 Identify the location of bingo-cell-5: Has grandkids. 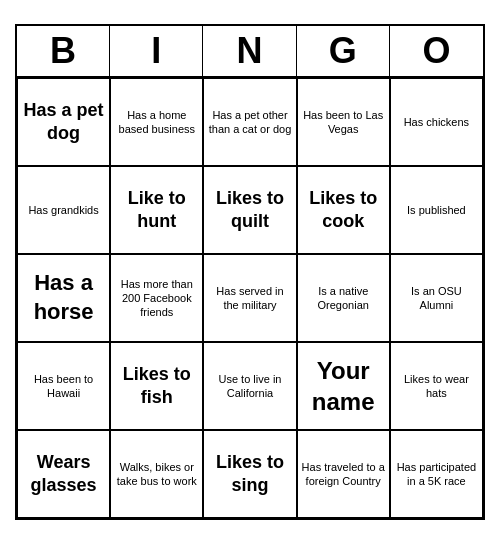
(64, 210).